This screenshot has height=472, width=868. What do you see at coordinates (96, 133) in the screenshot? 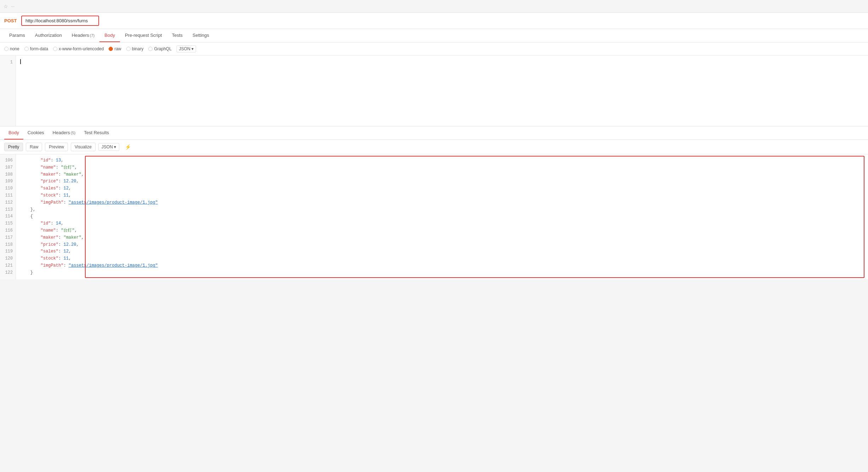
I see `resp-tab-test-results: Test Results` at bounding box center [96, 133].